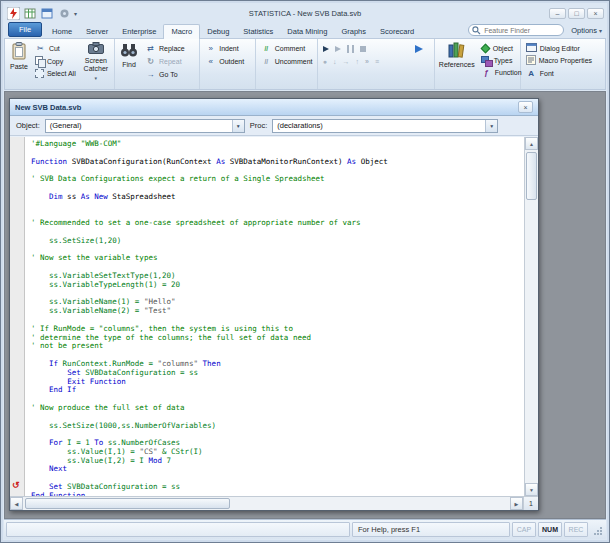 Image resolution: width=610 pixels, height=543 pixels. Describe the element at coordinates (145, 126) in the screenshot. I see `object-combobox: (General) ▼` at that location.